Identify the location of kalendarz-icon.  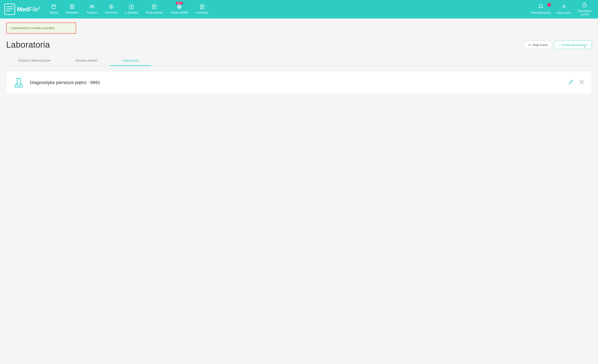
(72, 7).